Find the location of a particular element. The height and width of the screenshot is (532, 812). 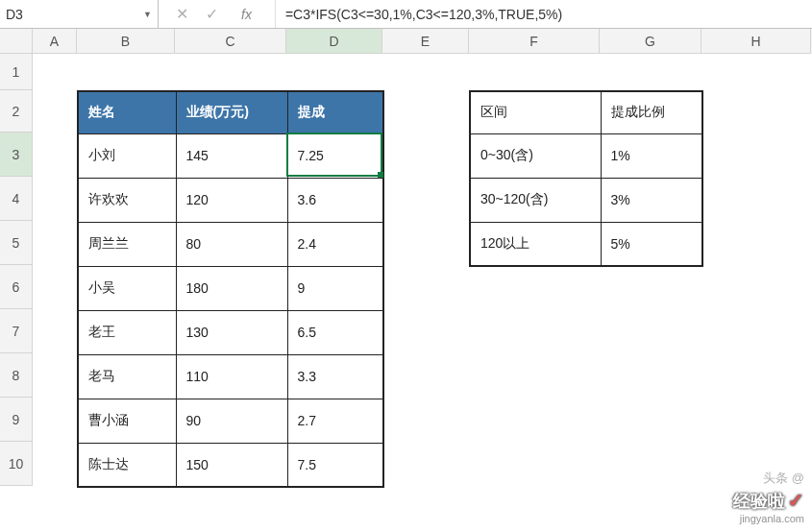

col-header-H: H is located at coordinates (756, 41).